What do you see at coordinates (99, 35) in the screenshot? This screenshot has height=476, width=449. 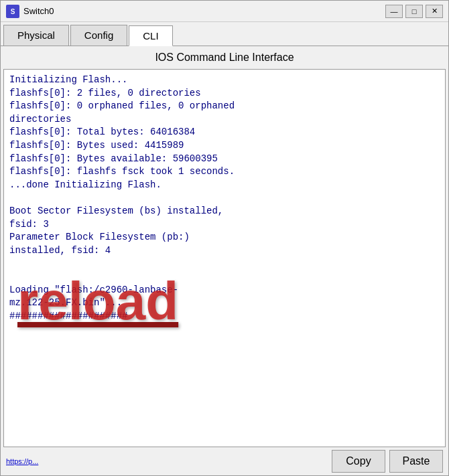 I see `tab-config: Config` at bounding box center [99, 35].